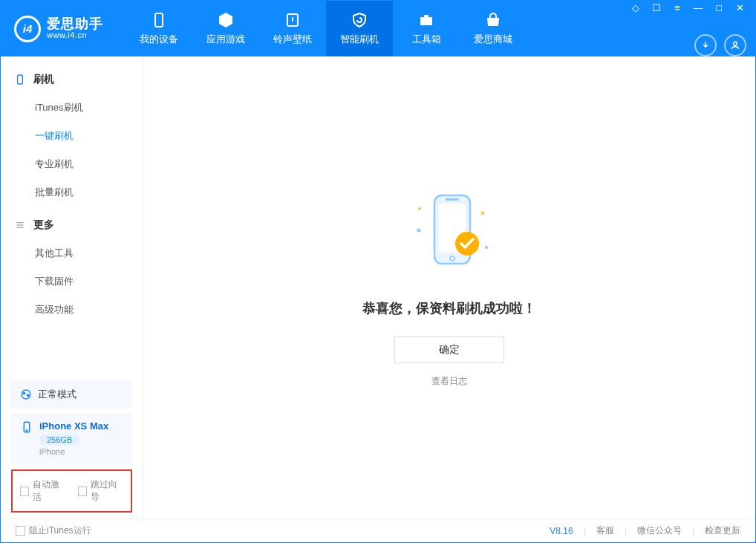 This screenshot has height=543, width=756. I want to click on nav-label: 我的设备, so click(159, 39).